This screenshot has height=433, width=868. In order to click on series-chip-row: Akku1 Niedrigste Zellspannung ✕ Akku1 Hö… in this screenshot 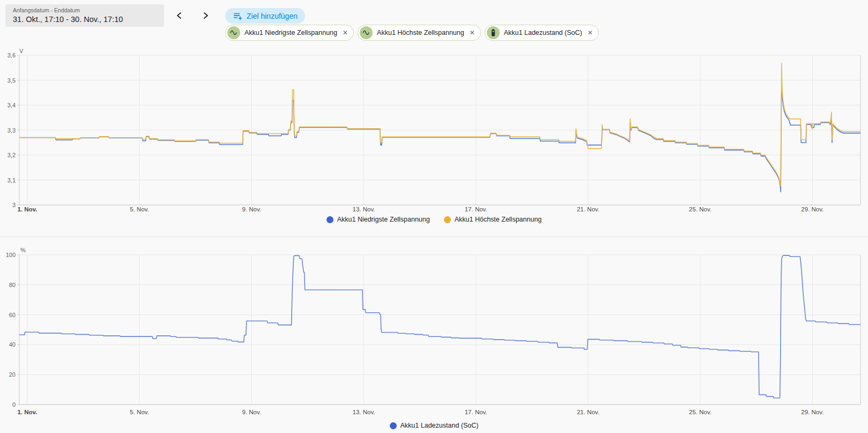, I will do `click(412, 33)`.